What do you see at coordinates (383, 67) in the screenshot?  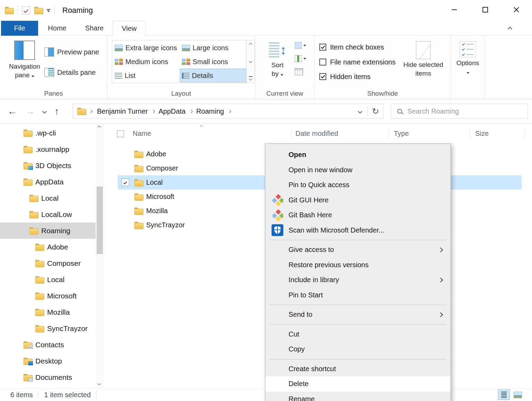 I see `ribbon-group-show-hide: Item check boxes File name extensions Hi…` at bounding box center [383, 67].